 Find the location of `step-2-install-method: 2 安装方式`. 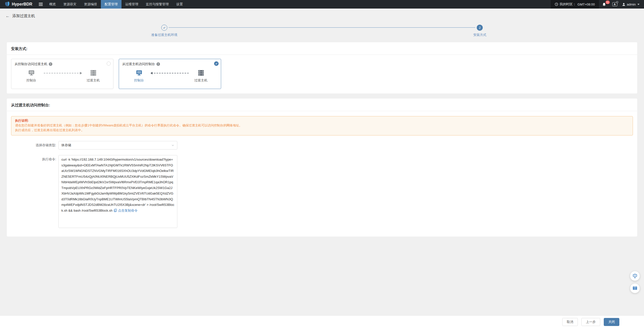

step-2-install-method: 2 安装方式 is located at coordinates (480, 31).